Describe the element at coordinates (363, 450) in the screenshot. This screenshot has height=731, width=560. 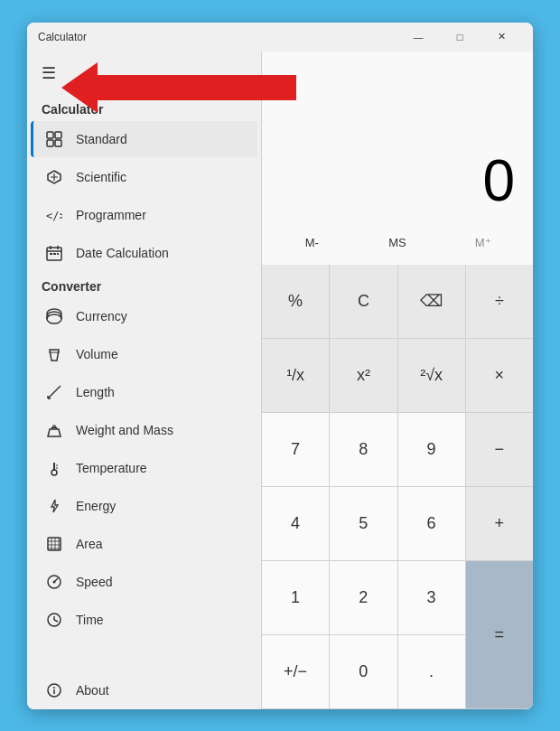
I see `eight-button: 8` at that location.